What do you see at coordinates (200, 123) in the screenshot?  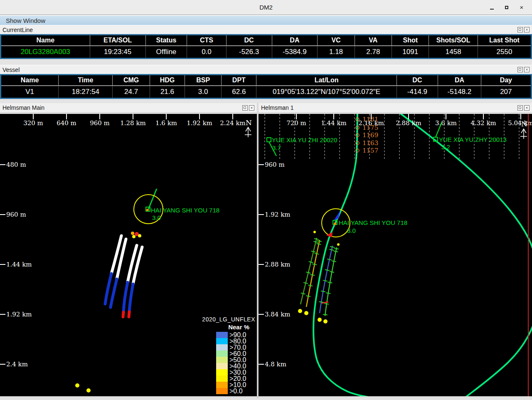 I see `svg-text: 1.92 km` at bounding box center [200, 123].